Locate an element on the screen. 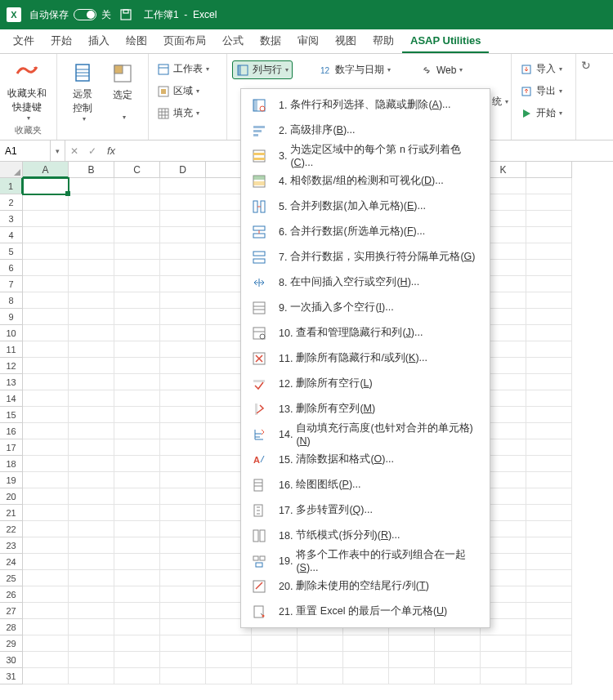  row-header: 8 is located at coordinates (11, 301).